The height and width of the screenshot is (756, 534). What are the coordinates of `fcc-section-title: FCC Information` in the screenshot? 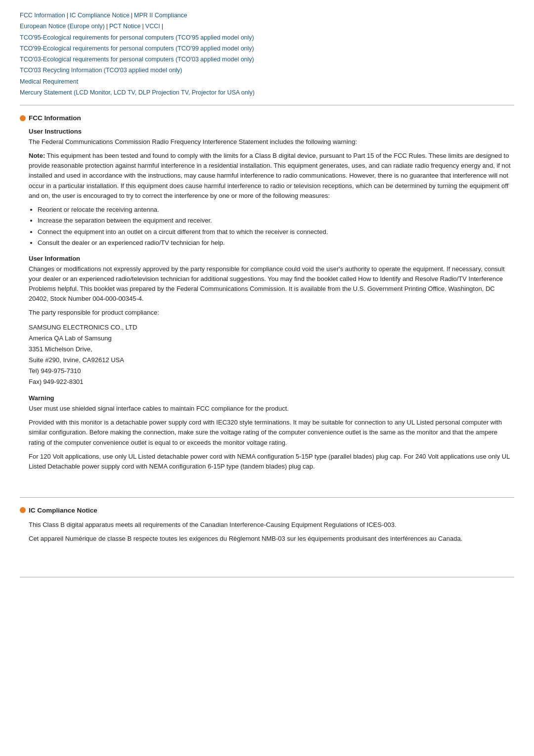 It's located at (55, 118).